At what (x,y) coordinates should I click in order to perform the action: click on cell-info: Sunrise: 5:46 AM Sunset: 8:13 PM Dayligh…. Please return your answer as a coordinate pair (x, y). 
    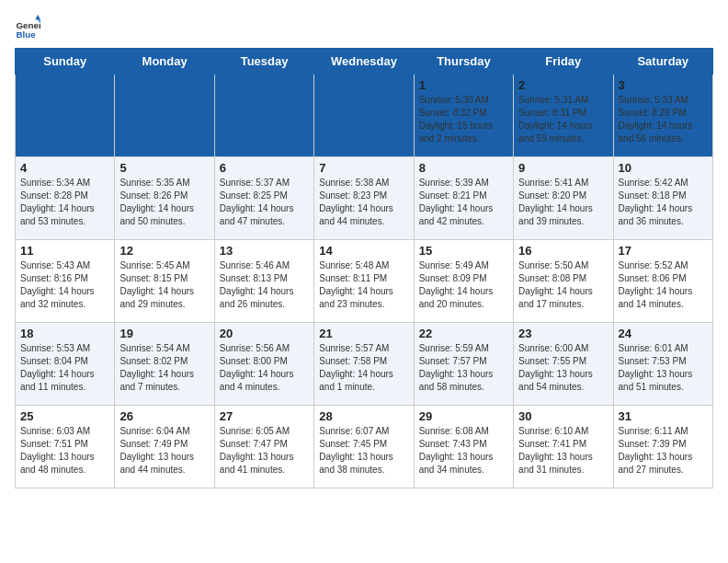
    Looking at the image, I should click on (265, 285).